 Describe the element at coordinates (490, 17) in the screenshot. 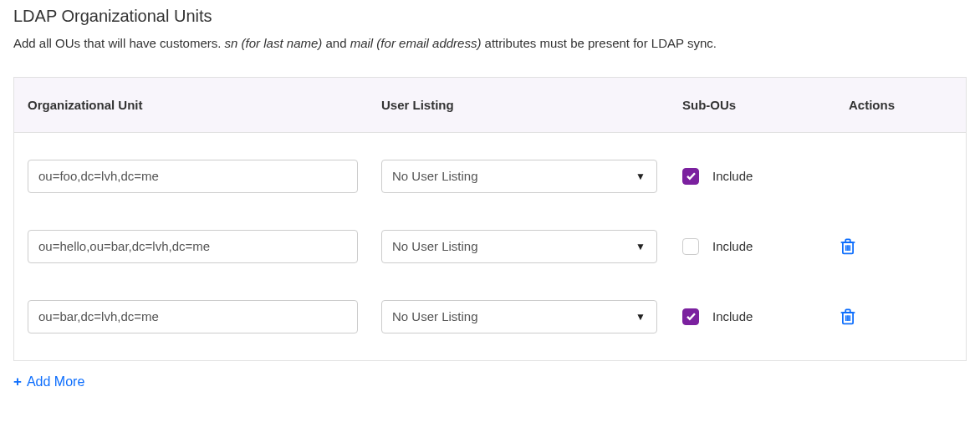

I see `section-title: LDAP Organizational Units` at that location.